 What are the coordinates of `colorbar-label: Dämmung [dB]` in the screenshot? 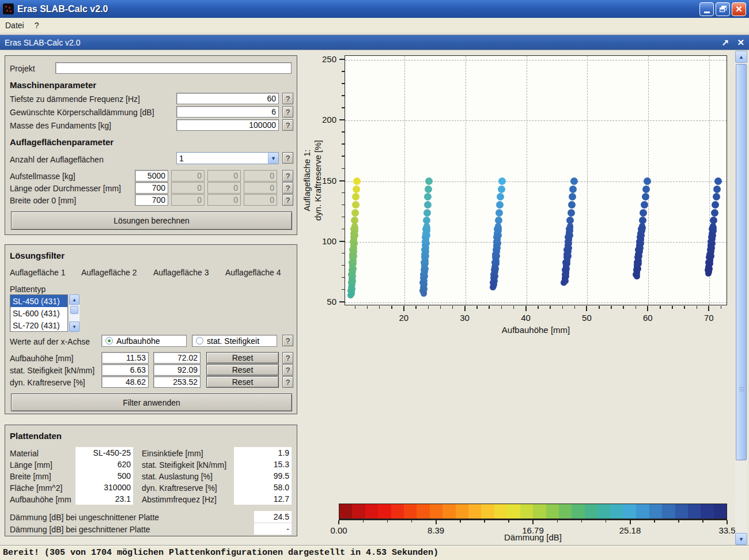 It's located at (533, 537).